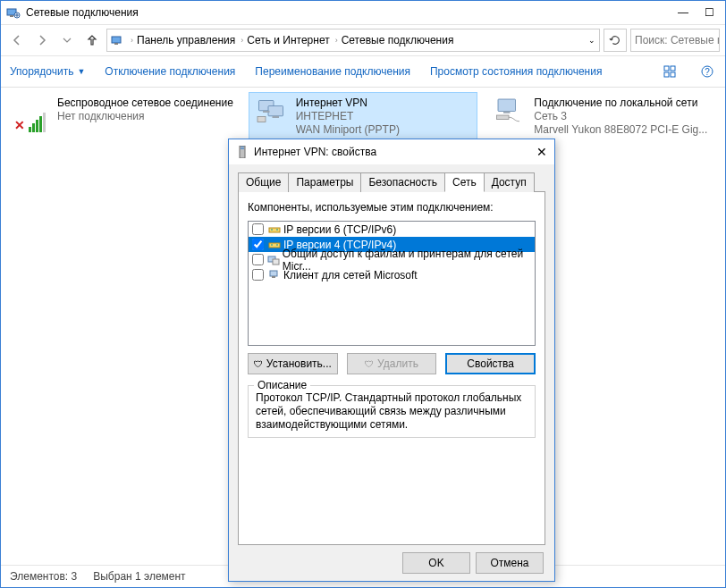  Describe the element at coordinates (620, 116) in the screenshot. I see `connection-status: Сеть 3` at that location.